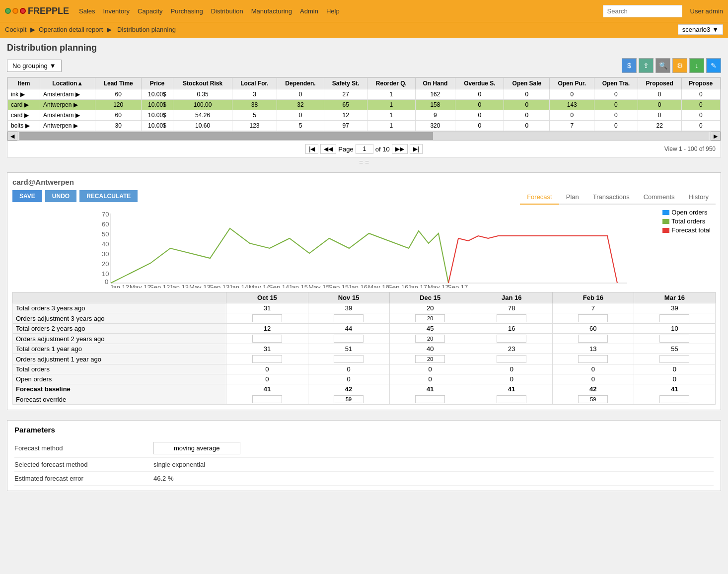 The image size is (728, 574). Describe the element at coordinates (686, 230) in the screenshot. I see `legend-forecast-total: Forecast total` at that location.